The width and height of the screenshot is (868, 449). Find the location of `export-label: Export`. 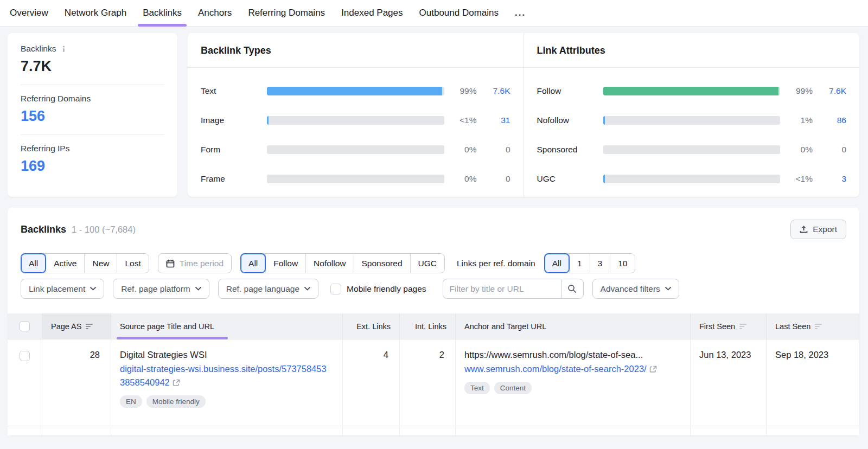

export-label: Export is located at coordinates (825, 229).